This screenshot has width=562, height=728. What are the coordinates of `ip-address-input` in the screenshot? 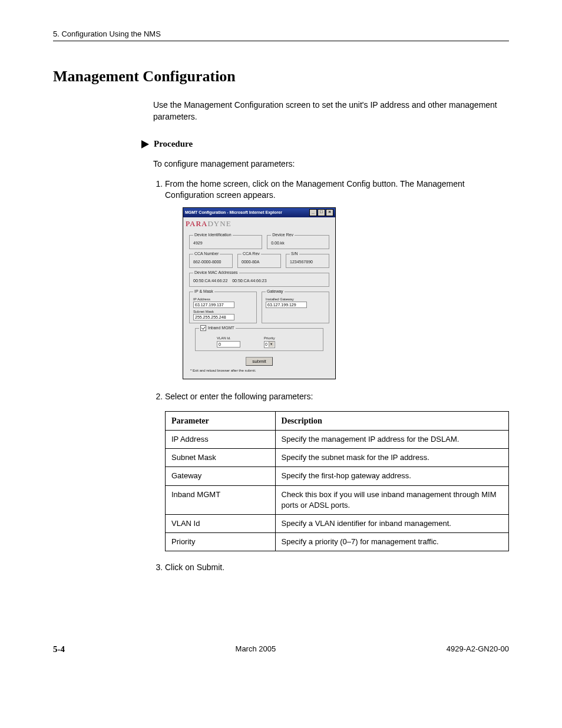 It's located at (214, 305).